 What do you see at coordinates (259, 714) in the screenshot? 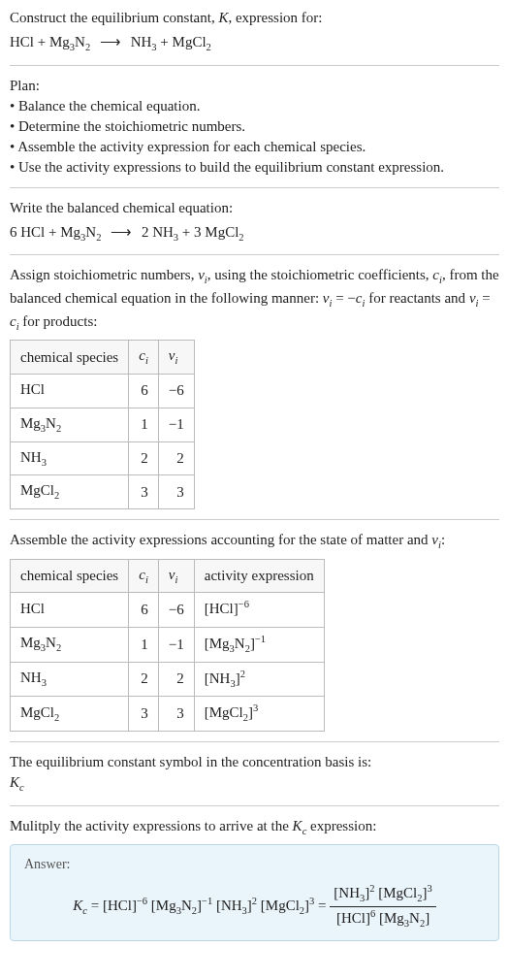
I see `cell-activity: [MgCl2]3` at bounding box center [259, 714].